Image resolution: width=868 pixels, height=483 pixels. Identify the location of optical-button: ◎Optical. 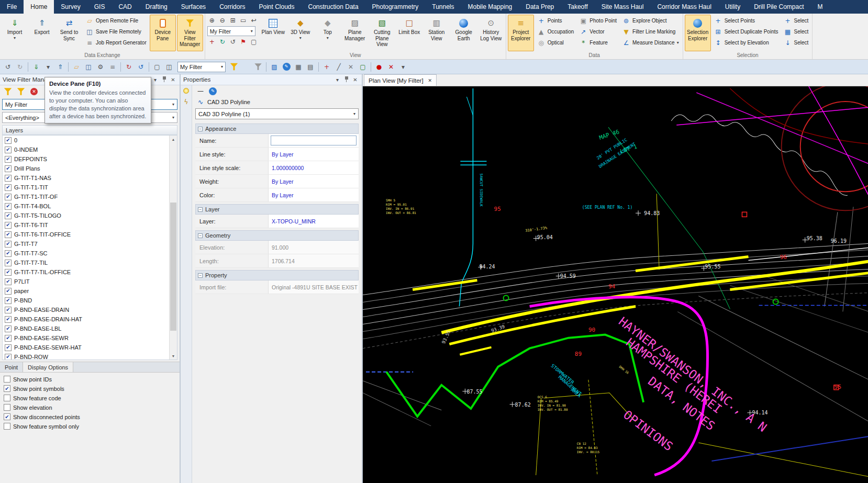
(556, 43).